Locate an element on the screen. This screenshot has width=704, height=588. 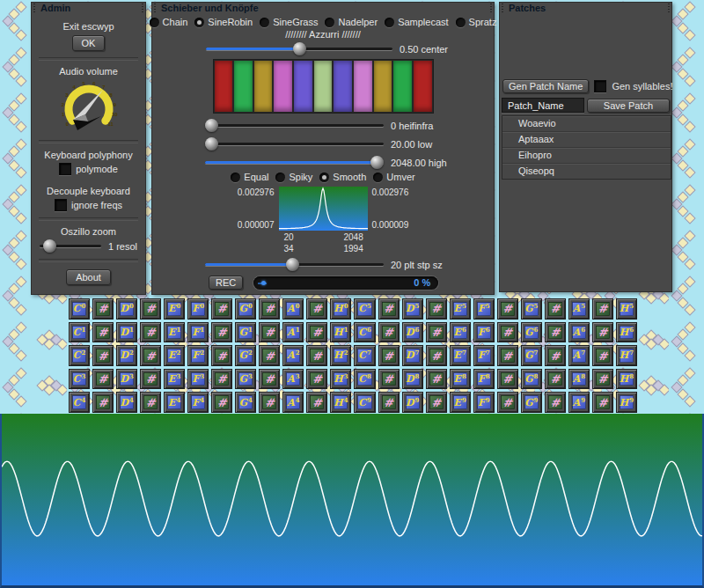
note-key-G0: G0 is located at coordinates (246, 309).